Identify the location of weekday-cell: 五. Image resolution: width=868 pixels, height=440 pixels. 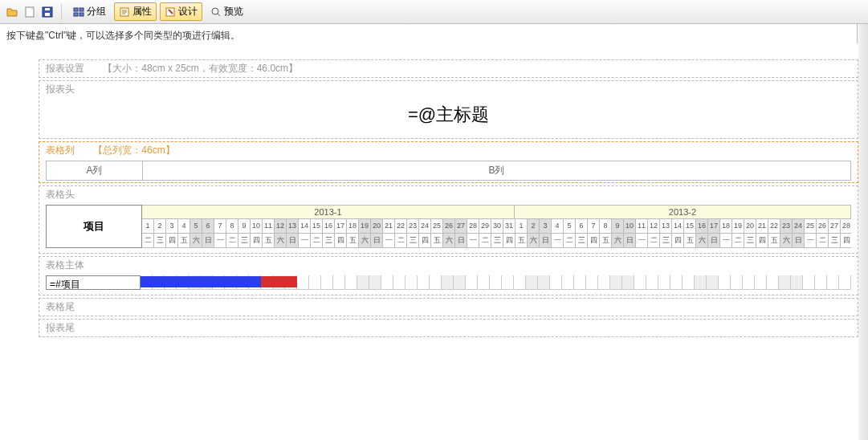
(774, 241).